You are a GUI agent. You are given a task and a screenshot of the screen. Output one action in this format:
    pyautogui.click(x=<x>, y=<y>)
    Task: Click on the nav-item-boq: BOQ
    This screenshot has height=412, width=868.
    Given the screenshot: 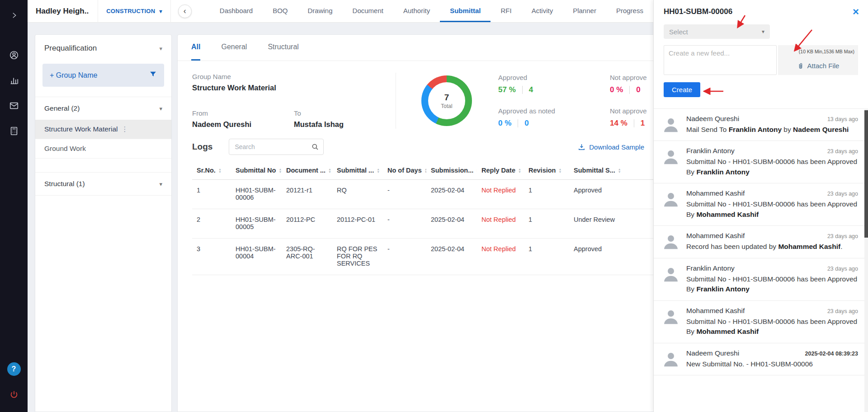 What is the action you would take?
    pyautogui.click(x=280, y=11)
    